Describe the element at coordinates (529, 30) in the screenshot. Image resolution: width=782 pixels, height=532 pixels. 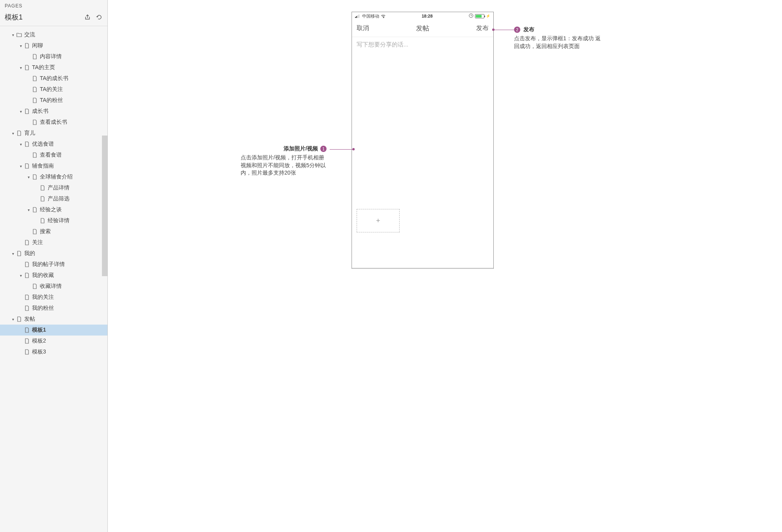
I see `annotation-2-title: 发布` at that location.